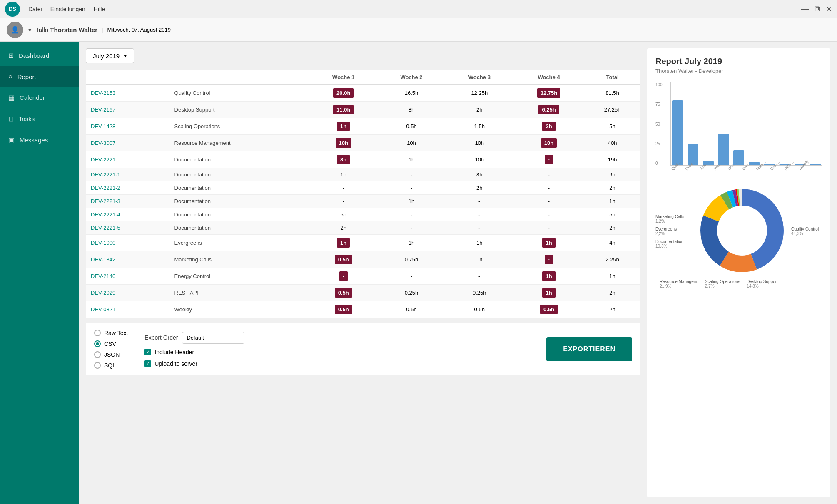 The width and height of the screenshot is (837, 504). I want to click on format-rawtext: Raw Text, so click(111, 333).